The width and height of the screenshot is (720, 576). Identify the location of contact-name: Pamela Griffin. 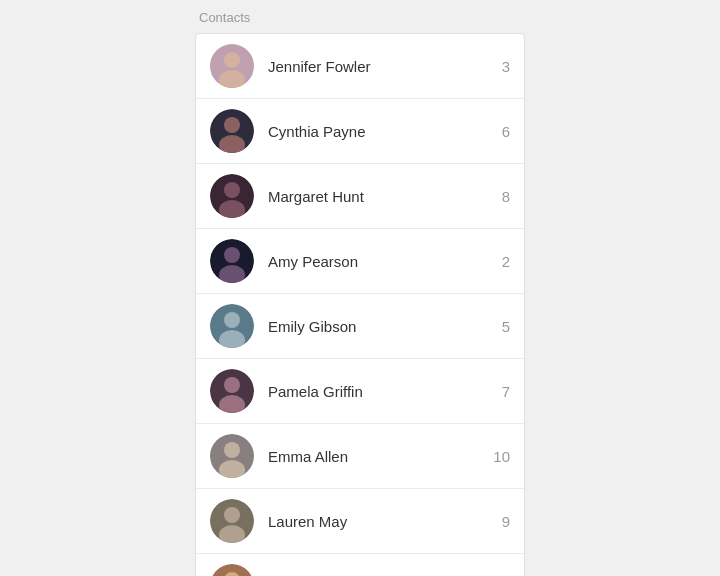
(379, 392).